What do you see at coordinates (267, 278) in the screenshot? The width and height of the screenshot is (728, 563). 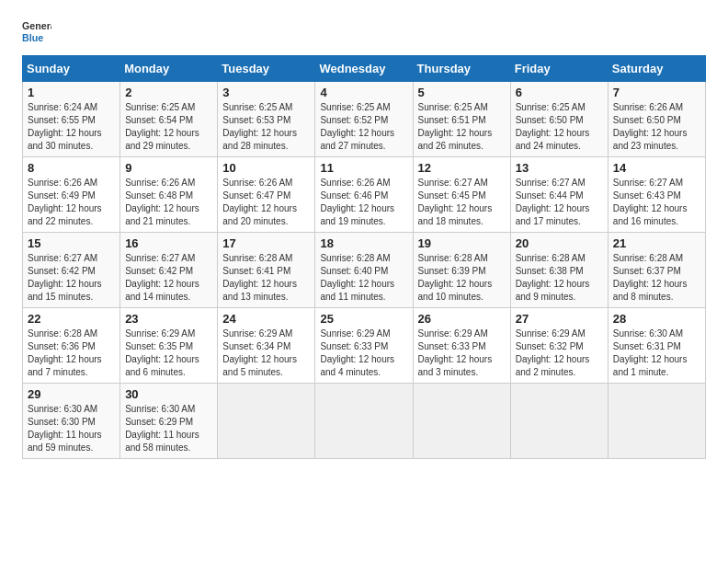 I see `day-content: Sunrise: 6:28 AM Sunset: 6:41 PM Dayligh…` at bounding box center [267, 278].